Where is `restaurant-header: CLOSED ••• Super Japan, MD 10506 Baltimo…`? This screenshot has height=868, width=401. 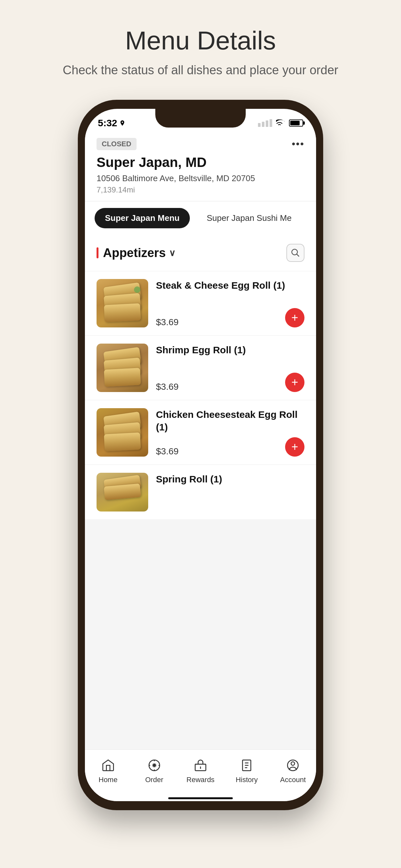
restaurant-header: CLOSED ••• Super Japan, MD 10506 Baltimo… is located at coordinates (201, 166).